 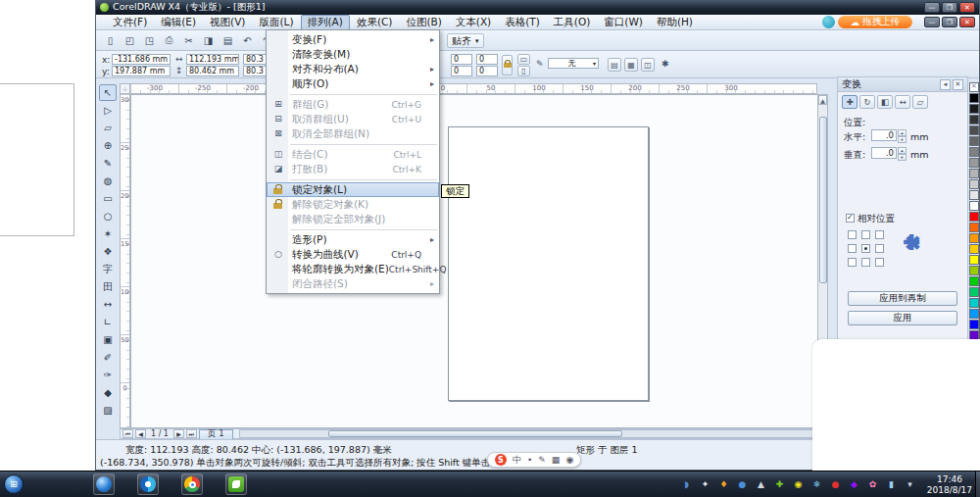 I want to click on outline-tool: ✑, so click(x=108, y=374).